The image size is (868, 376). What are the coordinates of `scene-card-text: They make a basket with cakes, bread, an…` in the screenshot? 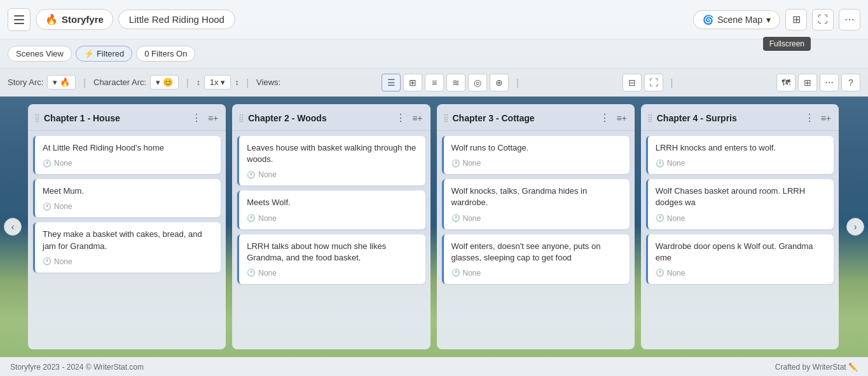 It's located at (128, 240).